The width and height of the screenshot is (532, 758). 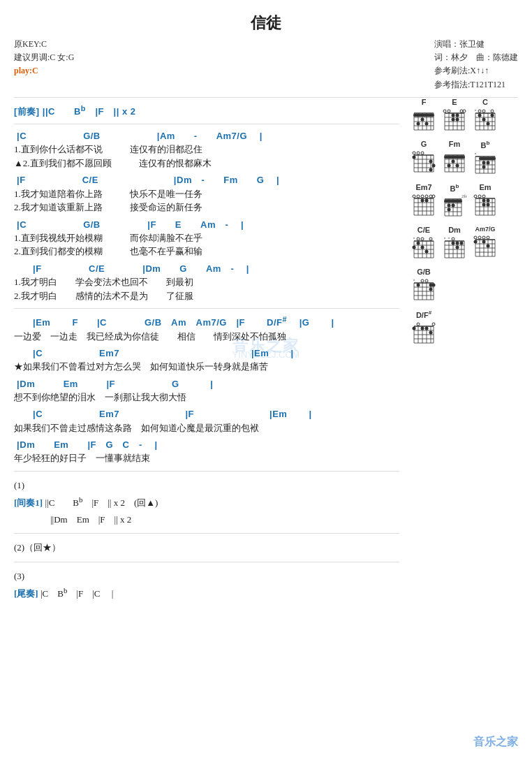 What do you see at coordinates (207, 111) in the screenshot?
I see `prelude-chords: [前奏] ||C Bb |F || x 2` at bounding box center [207, 111].